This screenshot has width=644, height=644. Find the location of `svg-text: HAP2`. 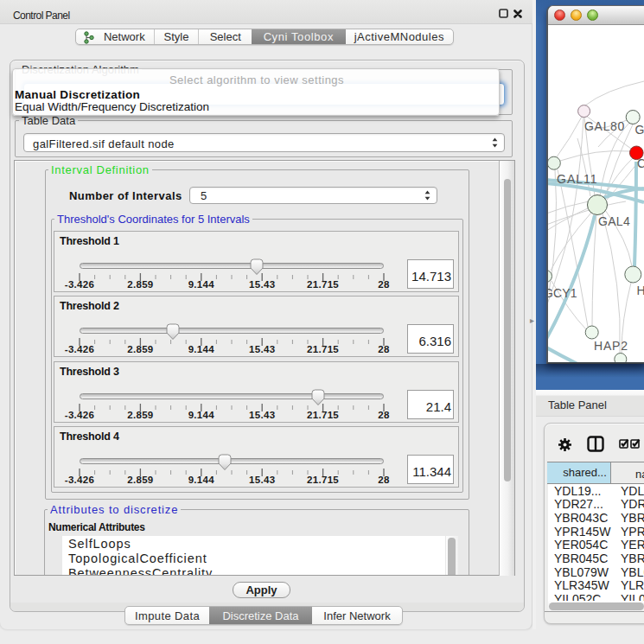

svg-text: HAP2 is located at coordinates (611, 346).